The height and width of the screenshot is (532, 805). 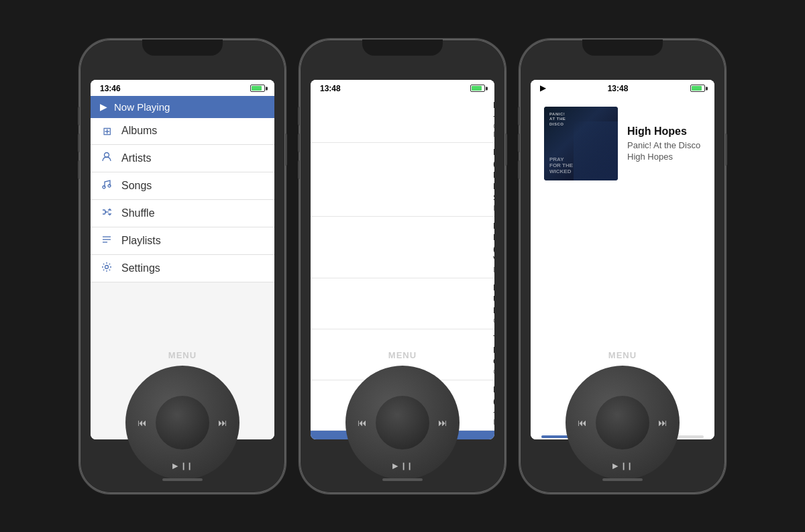 I want to click on time-1: 13:46, so click(x=110, y=89).